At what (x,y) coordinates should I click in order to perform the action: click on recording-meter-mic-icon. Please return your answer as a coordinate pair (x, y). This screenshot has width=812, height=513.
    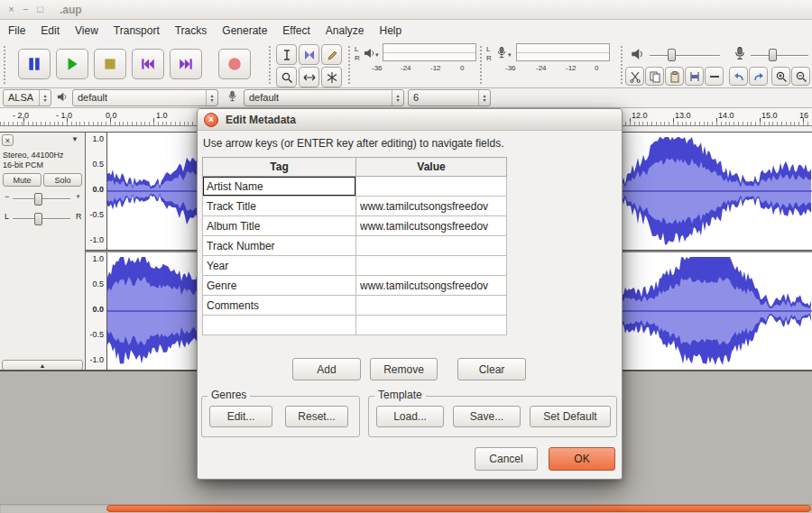
    Looking at the image, I should click on (502, 52).